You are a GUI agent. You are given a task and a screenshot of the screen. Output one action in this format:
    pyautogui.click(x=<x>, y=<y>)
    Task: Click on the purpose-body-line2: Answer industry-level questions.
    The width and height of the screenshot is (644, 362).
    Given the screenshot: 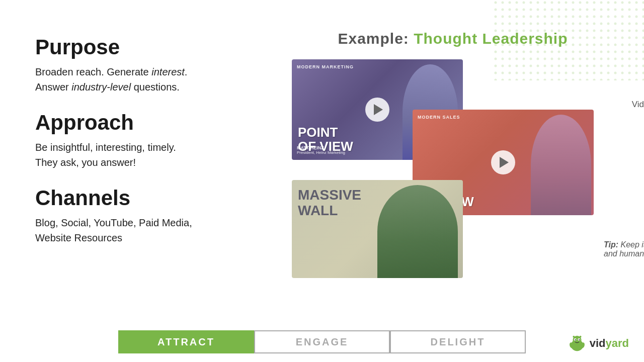 What is the action you would take?
    pyautogui.click(x=108, y=87)
    